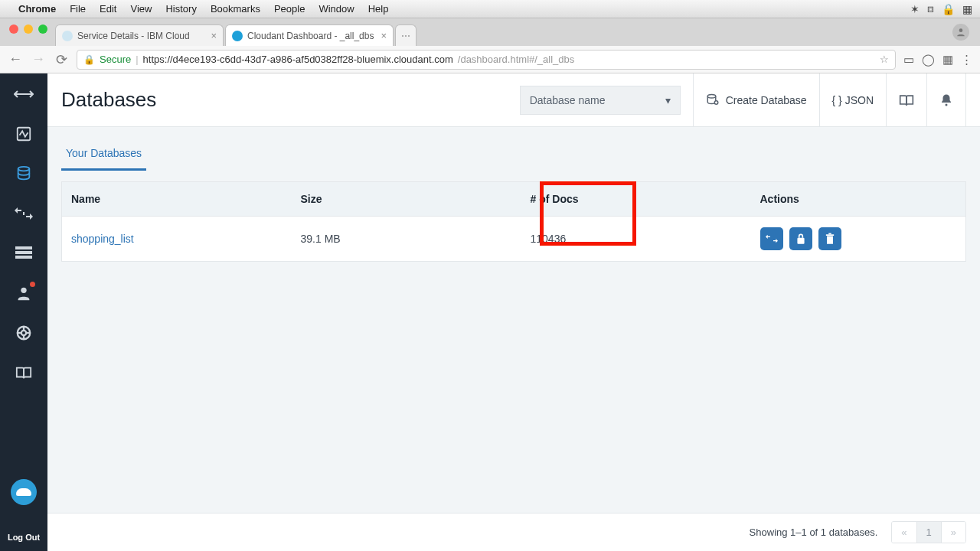  What do you see at coordinates (636, 239) in the screenshot?
I see `db-docs-cell: 110436` at bounding box center [636, 239].